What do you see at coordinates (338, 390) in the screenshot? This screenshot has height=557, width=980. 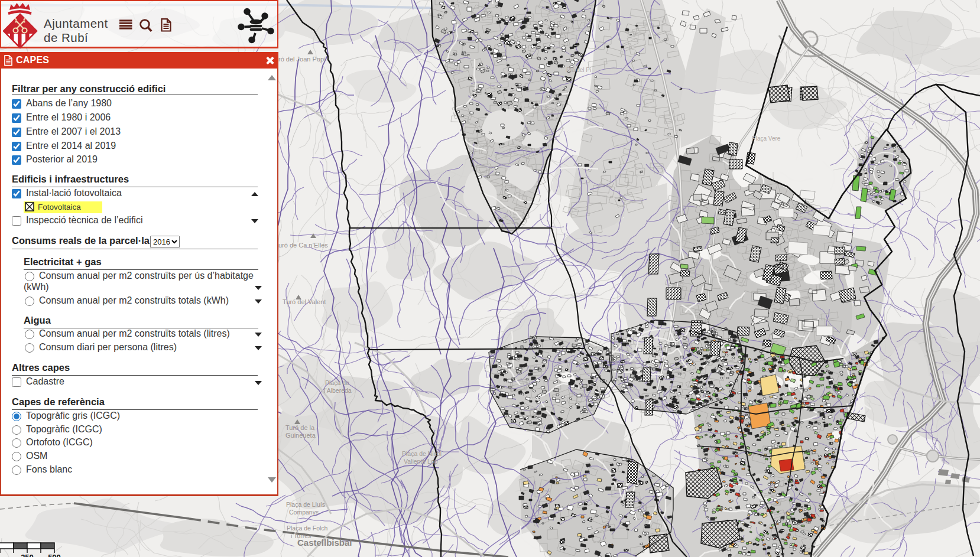 I see `svg-text: l’Albereda` at bounding box center [338, 390].